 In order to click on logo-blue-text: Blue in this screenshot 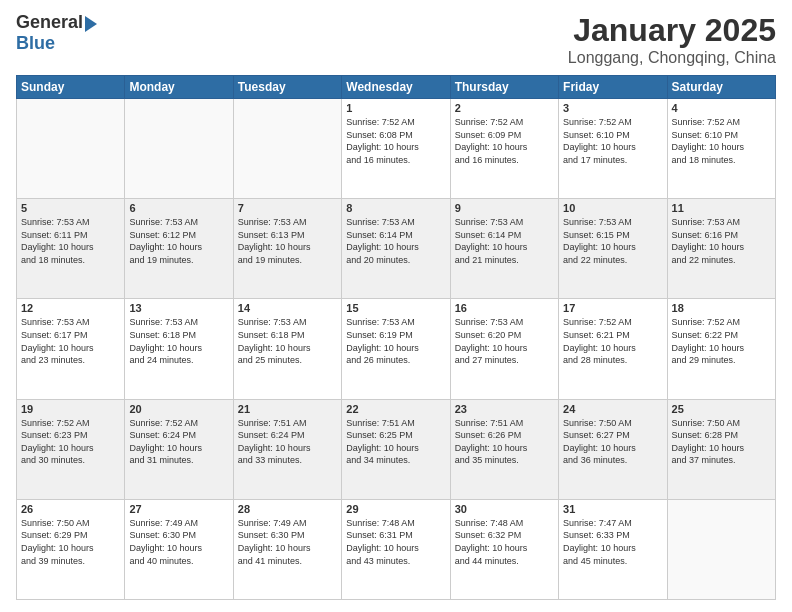, I will do `click(36, 44)`.